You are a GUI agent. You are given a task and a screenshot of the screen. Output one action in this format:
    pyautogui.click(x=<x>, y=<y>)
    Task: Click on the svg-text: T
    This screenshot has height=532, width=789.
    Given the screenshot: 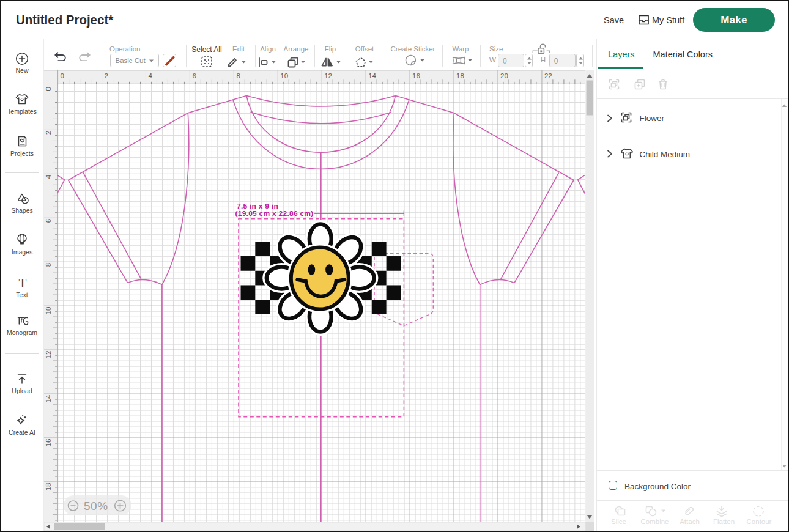 What is the action you would take?
    pyautogui.click(x=23, y=283)
    